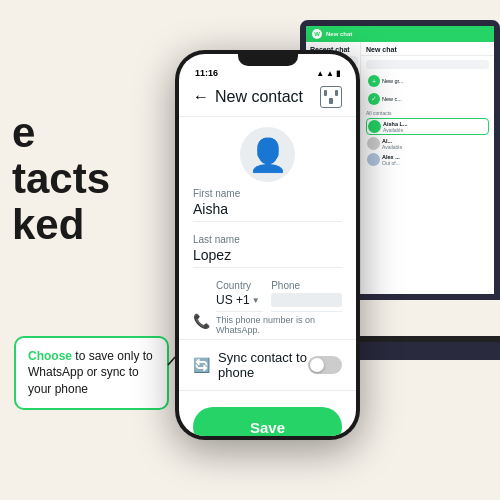 Image resolution: width=500 pixels, height=500 pixels. What do you see at coordinates (50, 356) in the screenshot?
I see `callout-choose-text: Choose` at bounding box center [50, 356].